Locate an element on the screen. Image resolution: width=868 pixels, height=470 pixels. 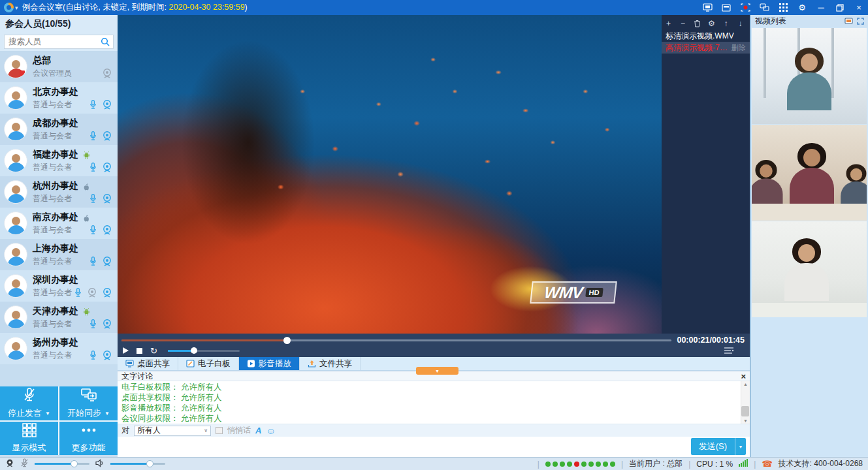
tab-media-playback: 影音播放 is located at coordinates (269, 364).